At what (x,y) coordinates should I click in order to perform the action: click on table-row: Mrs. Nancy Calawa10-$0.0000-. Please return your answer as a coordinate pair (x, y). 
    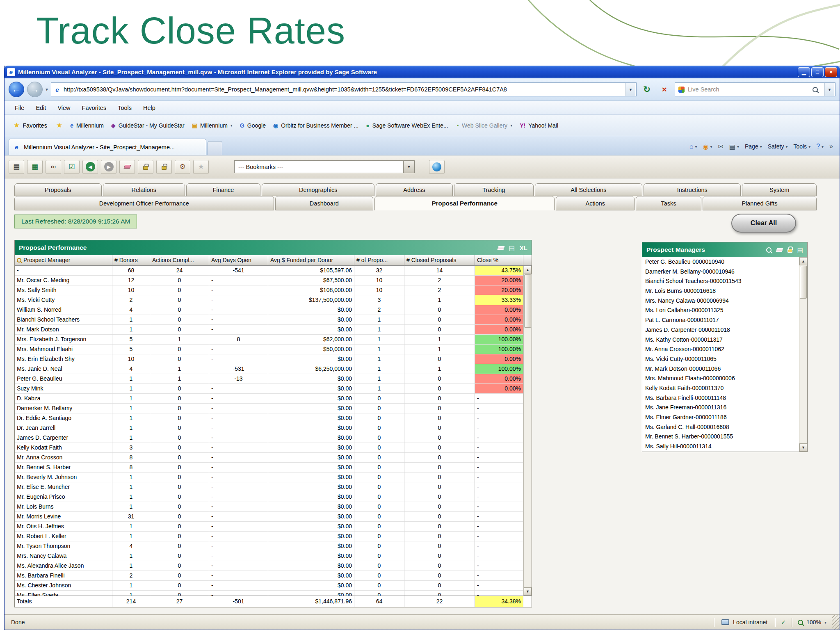
    Looking at the image, I should click on (269, 556).